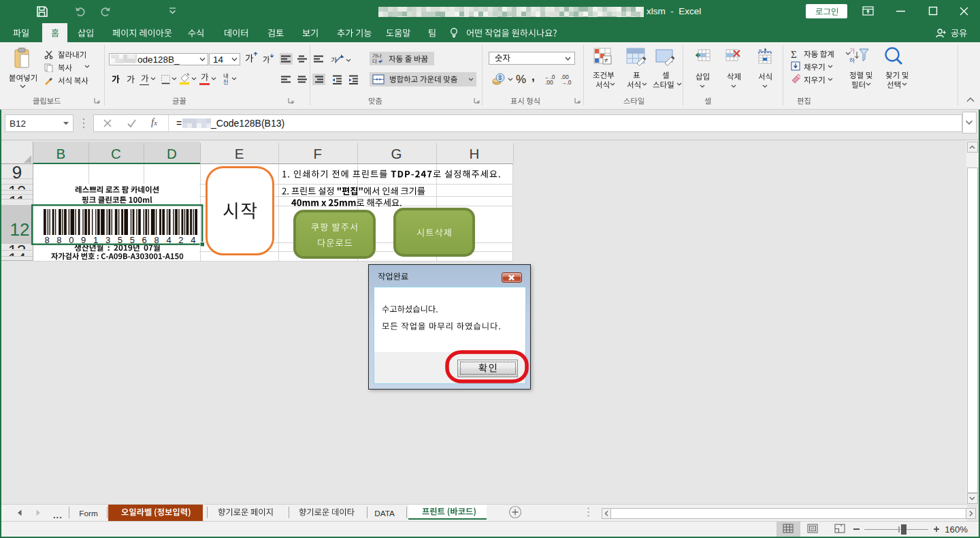 This screenshot has width=980, height=538. What do you see at coordinates (549, 82) in the screenshot?
I see `svg-text: .00` at bounding box center [549, 82].